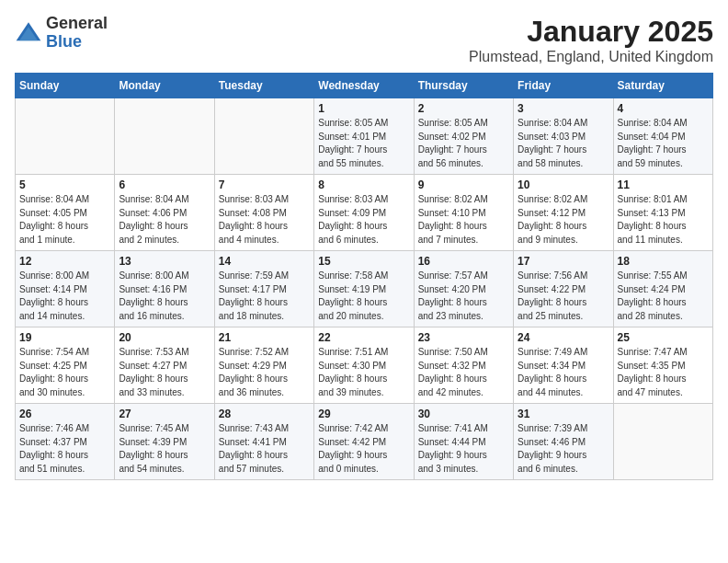  I want to click on day-number: 29, so click(364, 414).